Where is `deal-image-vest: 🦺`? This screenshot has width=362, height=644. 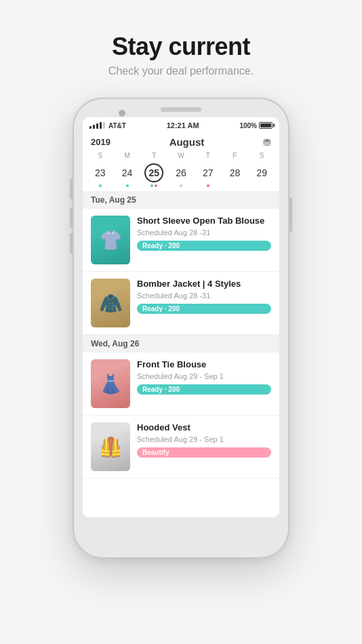
deal-image-vest: 🦺 is located at coordinates (110, 447).